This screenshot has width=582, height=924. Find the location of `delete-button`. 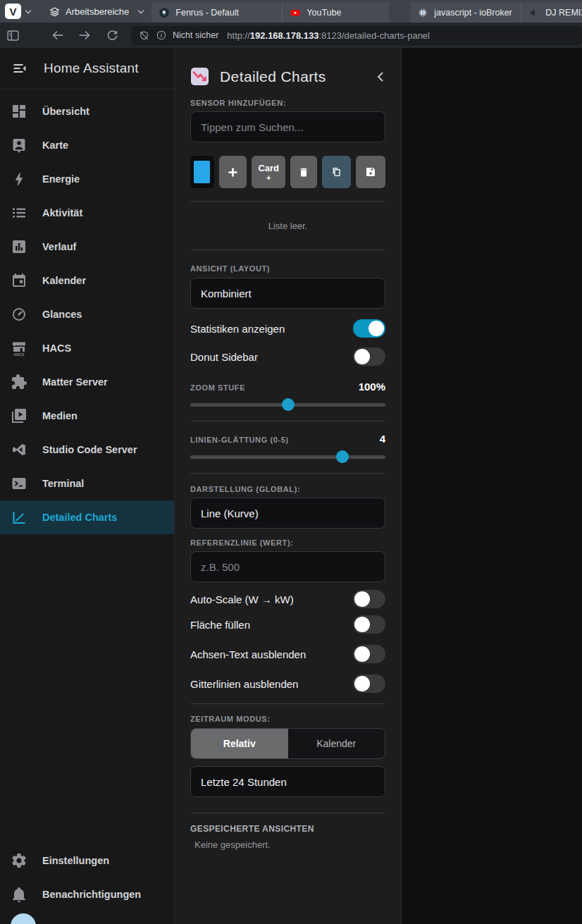

delete-button is located at coordinates (304, 172).